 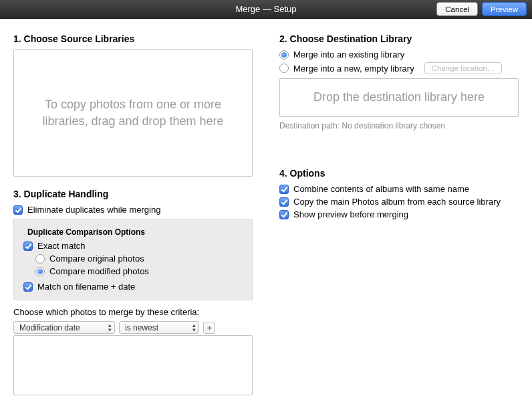 I want to click on match-filename-label: Match on filename + date, so click(x=86, y=286).